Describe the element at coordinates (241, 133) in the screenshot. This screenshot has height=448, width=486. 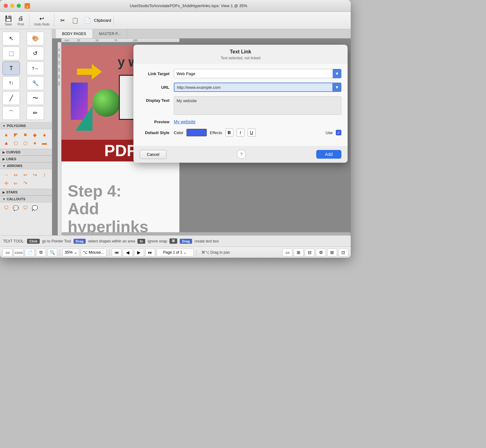
I see `default-style-row: Default Style Color Effects B I U Use ✓` at that location.